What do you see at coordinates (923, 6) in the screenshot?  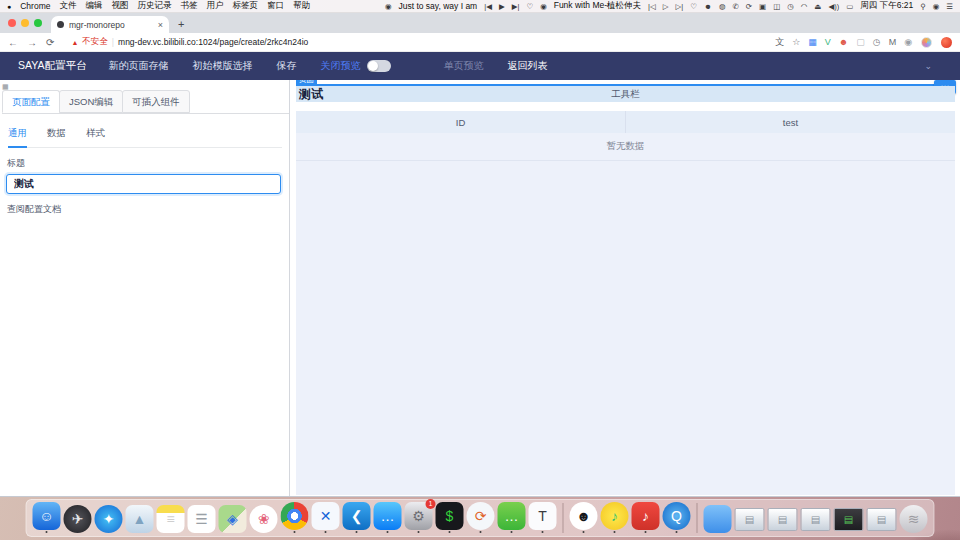 I see `spotlight-search-icon: ⚲` at bounding box center [923, 6].